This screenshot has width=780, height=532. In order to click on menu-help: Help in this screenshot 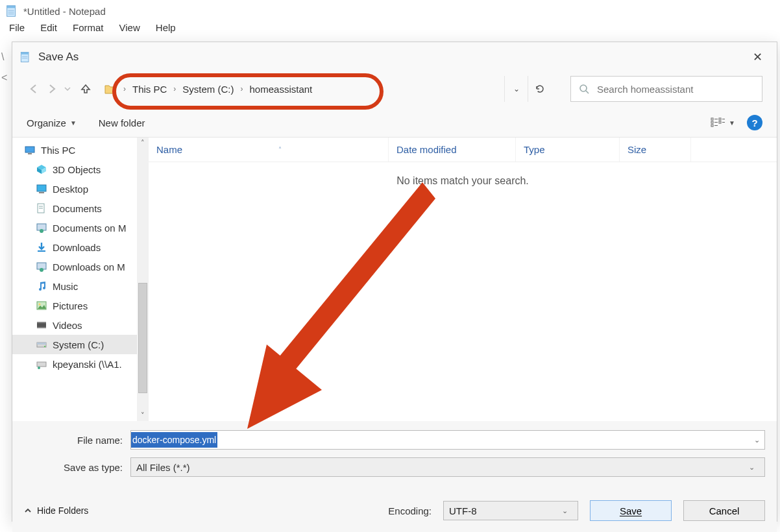, I will do `click(166, 27)`.